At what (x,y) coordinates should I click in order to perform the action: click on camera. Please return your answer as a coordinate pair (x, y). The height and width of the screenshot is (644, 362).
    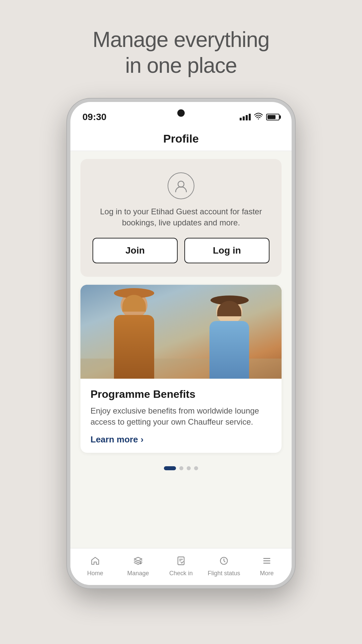
    Looking at the image, I should click on (181, 113).